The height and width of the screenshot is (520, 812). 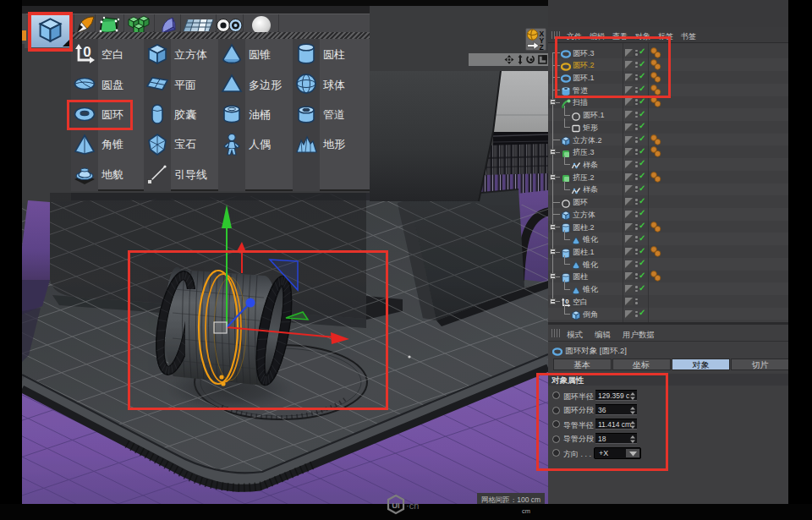 What do you see at coordinates (413, 506) in the screenshot?
I see `svg-text: ·cn` at bounding box center [413, 506].